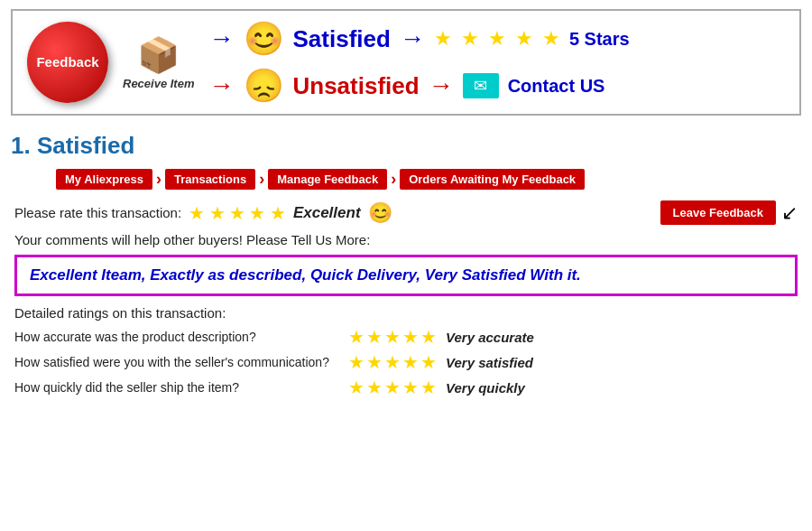 The image size is (812, 531). What do you see at coordinates (263, 39) in the screenshot?
I see `happy-smiley: 😊` at bounding box center [263, 39].